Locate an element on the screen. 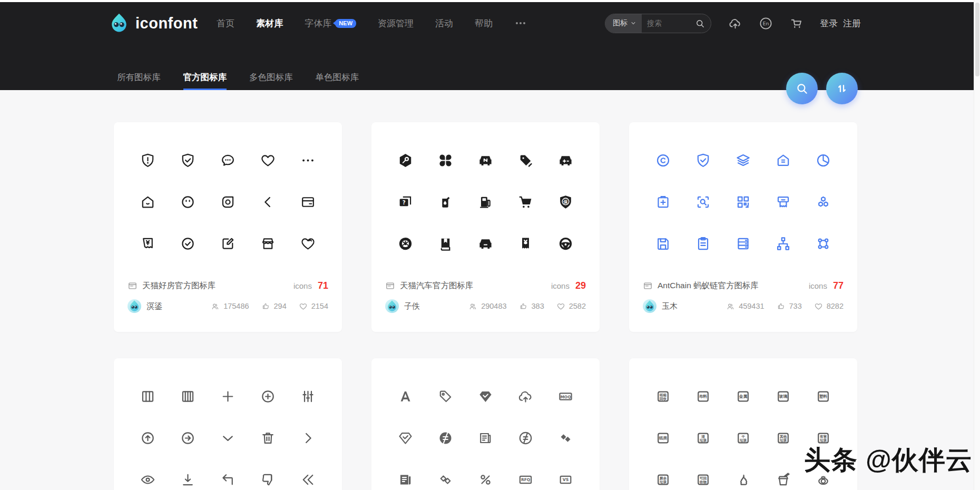 Image resolution: width=980 pixels, height=490 pixels. plus-icon is located at coordinates (228, 396).